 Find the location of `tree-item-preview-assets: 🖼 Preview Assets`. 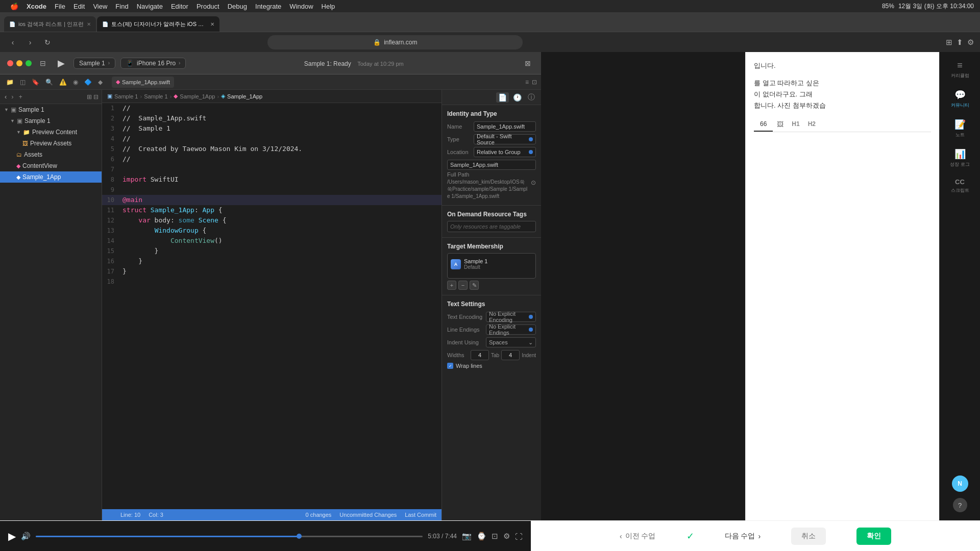

tree-item-preview-assets: 🖼 Preview Assets is located at coordinates (51, 143).